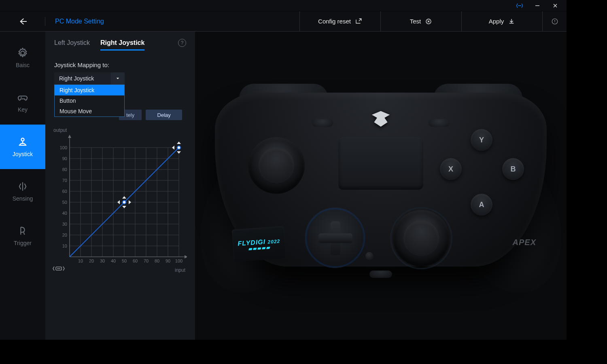 The image size is (607, 364). What do you see at coordinates (511, 21) in the screenshot?
I see `download-icon` at bounding box center [511, 21].